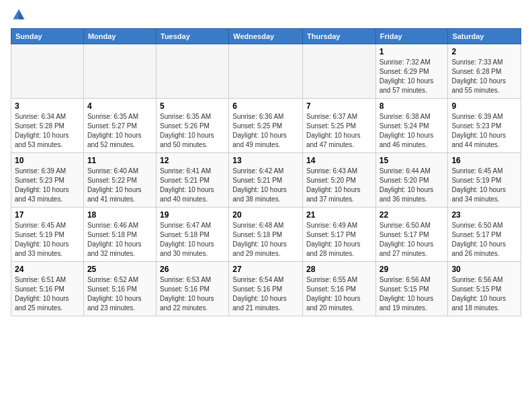  What do you see at coordinates (339, 269) in the screenshot?
I see `day-number: 28` at bounding box center [339, 269].